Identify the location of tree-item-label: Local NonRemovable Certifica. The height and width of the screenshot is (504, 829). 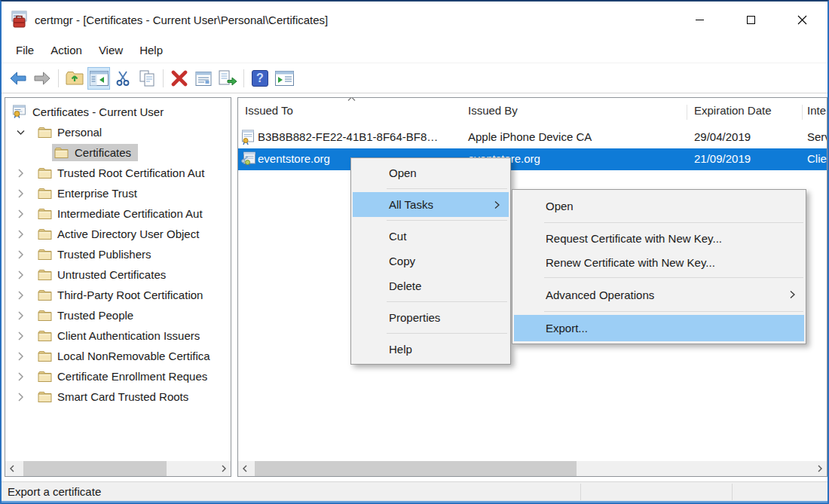
(134, 356).